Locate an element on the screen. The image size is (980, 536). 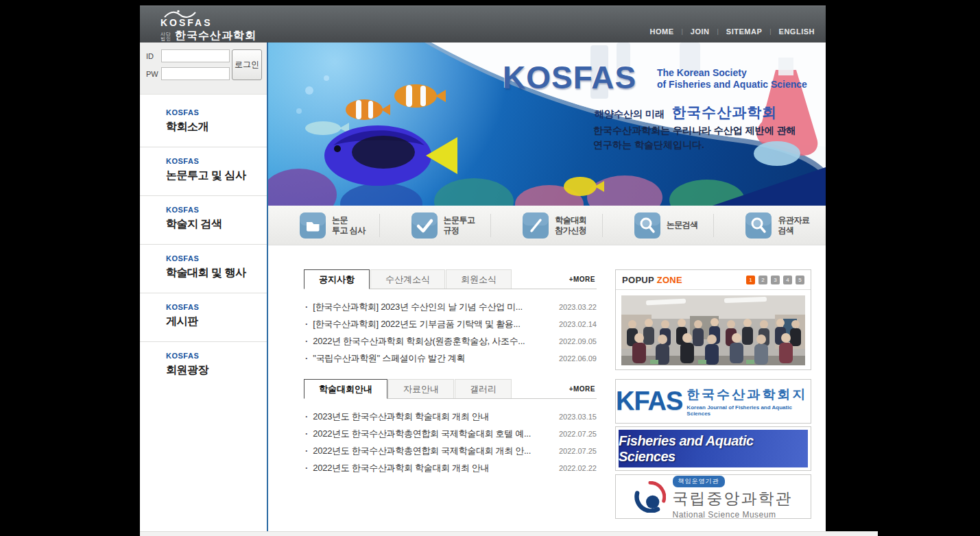
popup-title-accent: ZONE is located at coordinates (669, 280).